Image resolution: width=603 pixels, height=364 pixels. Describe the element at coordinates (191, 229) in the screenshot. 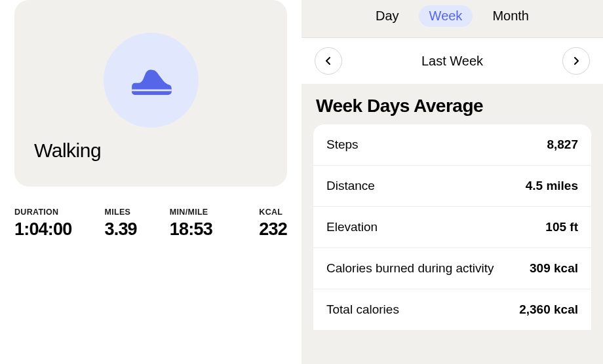

I see `metric-value: 18:53` at that location.